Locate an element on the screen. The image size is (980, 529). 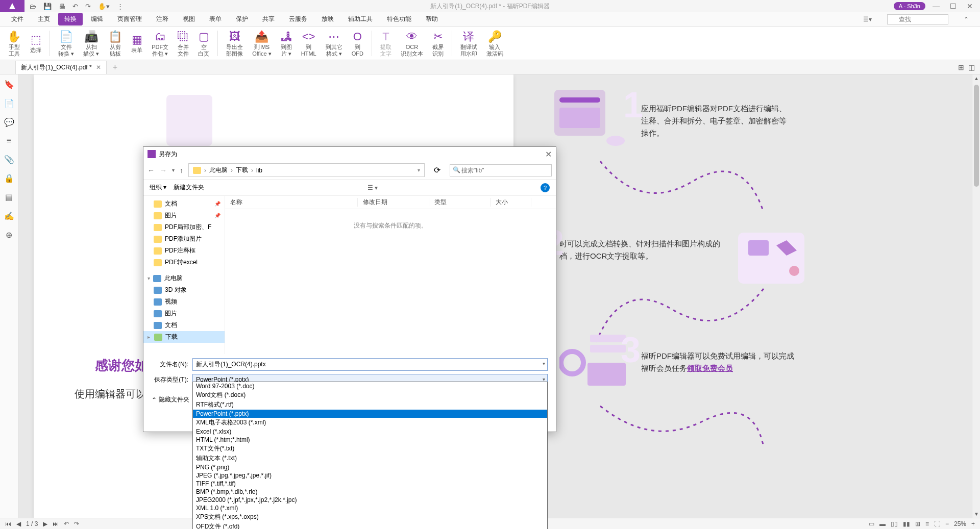
dialog-close-button: ✕ is located at coordinates (548, 154).